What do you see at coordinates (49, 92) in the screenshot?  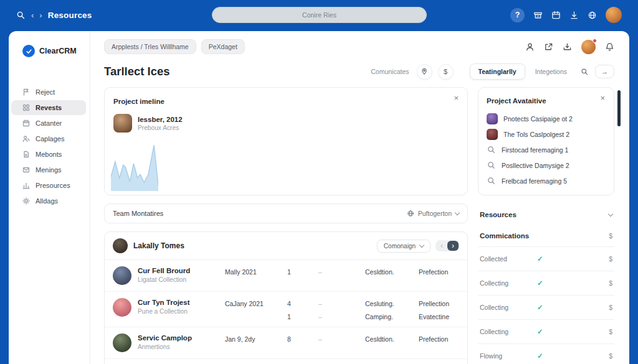 I see `sidebar-item-reject: Reject` at bounding box center [49, 92].